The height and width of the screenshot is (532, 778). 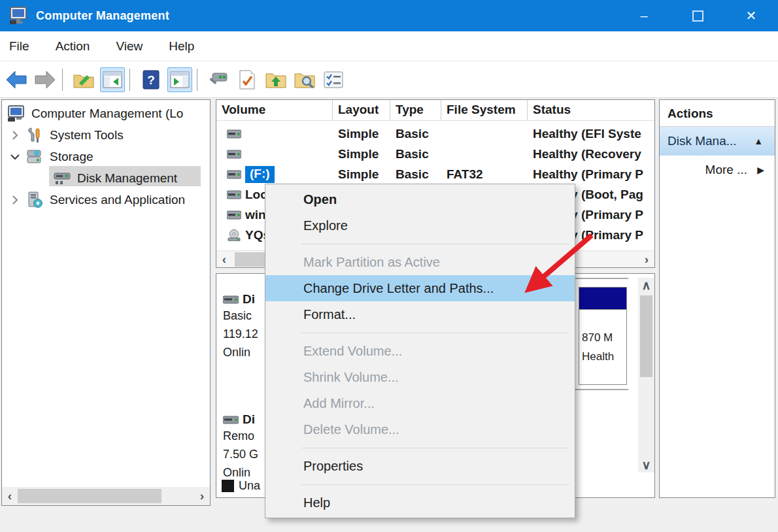 I want to click on actions-more-button: More ... ▶, so click(x=717, y=170).